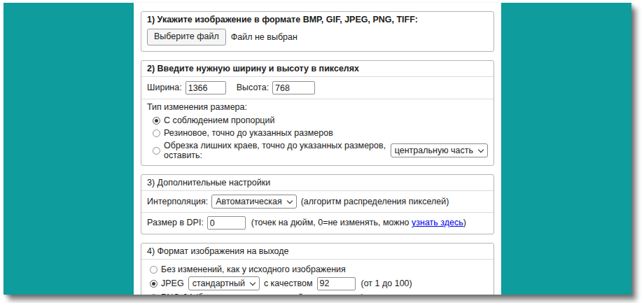  Describe the element at coordinates (438, 223) in the screenshot. I see `dpi-info-link: узнать здесь` at that location.